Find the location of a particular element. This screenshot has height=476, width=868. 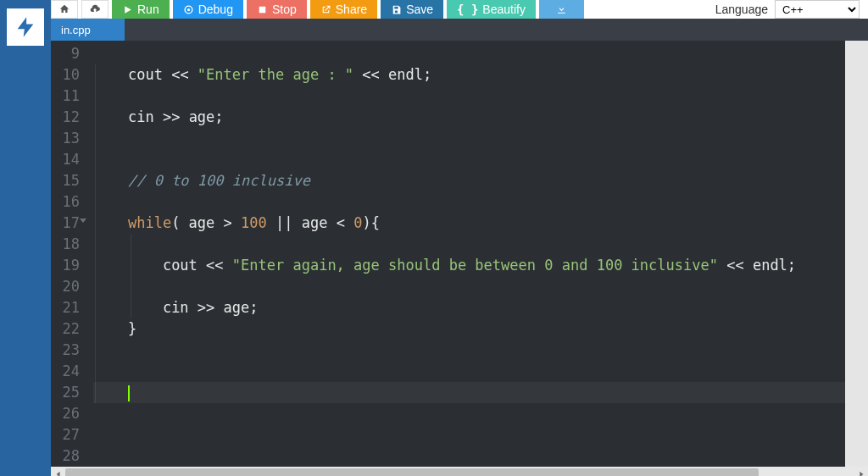

code-line: } is located at coordinates (481, 329).